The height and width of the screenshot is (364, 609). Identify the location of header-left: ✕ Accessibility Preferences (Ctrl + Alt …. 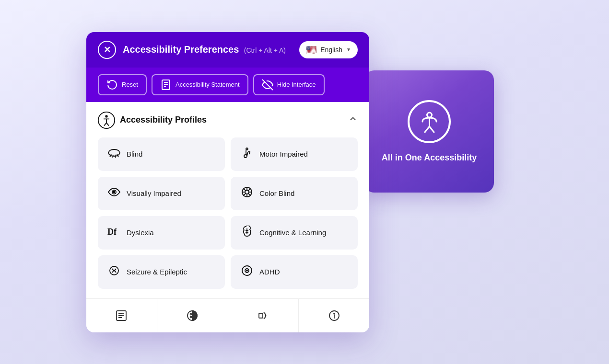
(192, 50).